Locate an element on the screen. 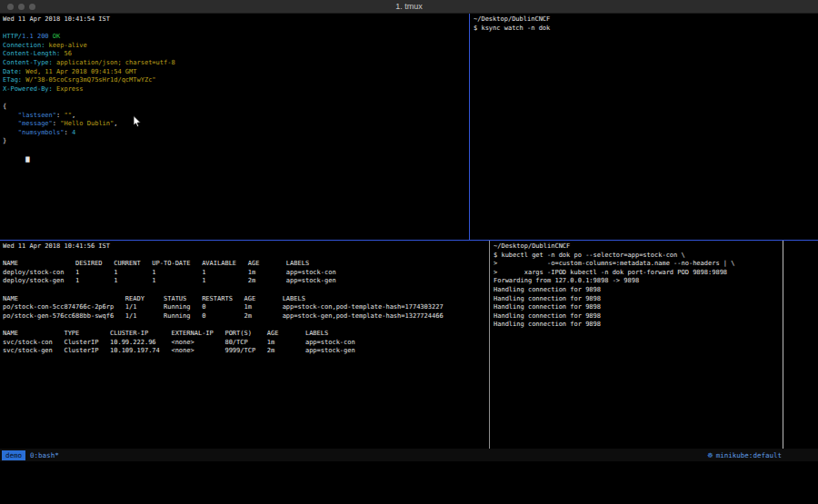 The height and width of the screenshot is (504, 818). terminal-line: Connection: keep-alive is located at coordinates (234, 46).